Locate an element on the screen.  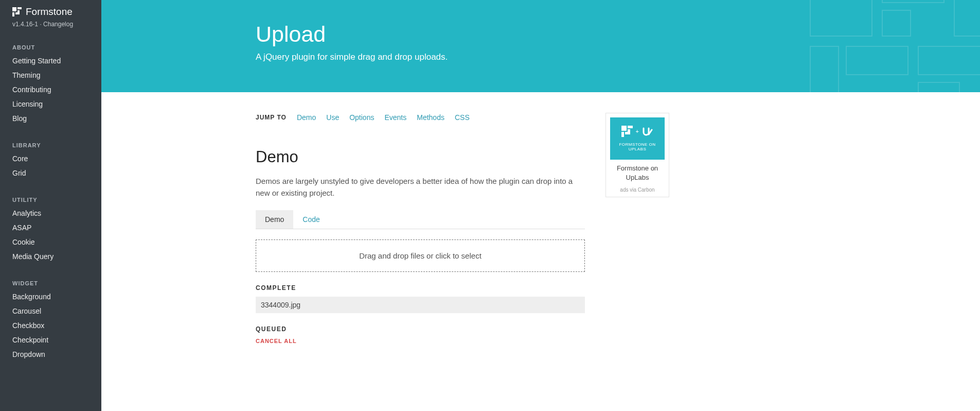
complete-file-item: 3344009.jpg is located at coordinates (420, 305).